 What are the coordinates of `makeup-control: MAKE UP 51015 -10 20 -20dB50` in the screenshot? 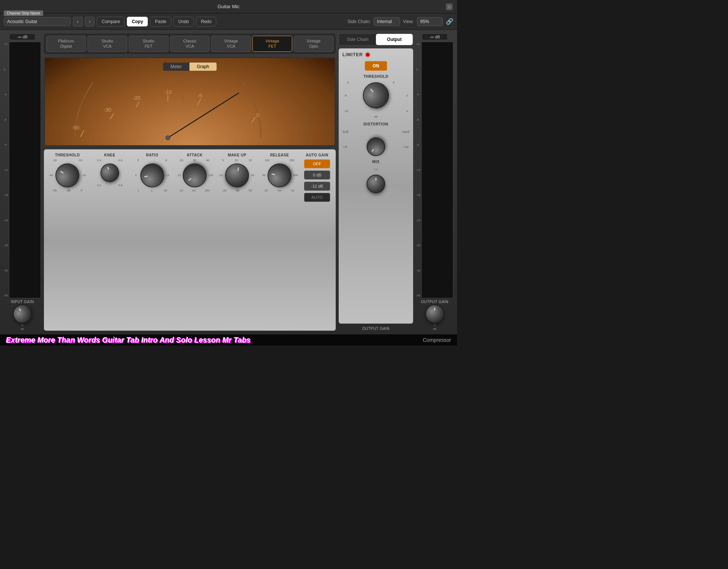 It's located at (237, 240).